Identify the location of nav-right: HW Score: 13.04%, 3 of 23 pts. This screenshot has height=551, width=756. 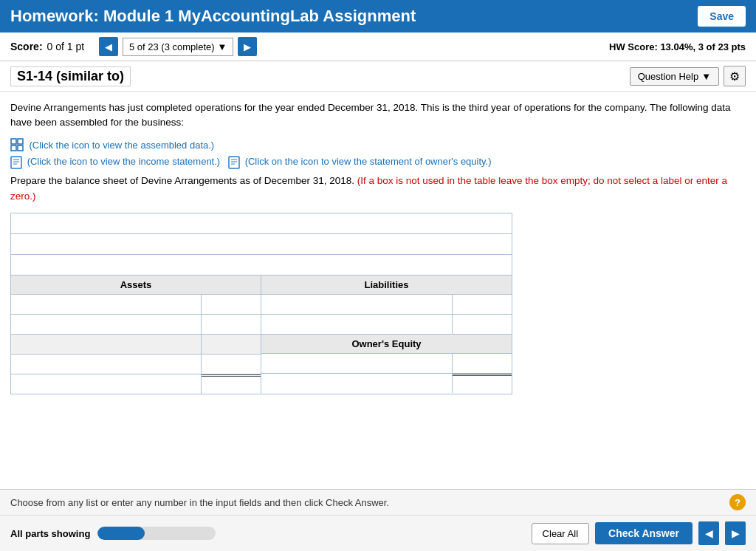
(678, 47).